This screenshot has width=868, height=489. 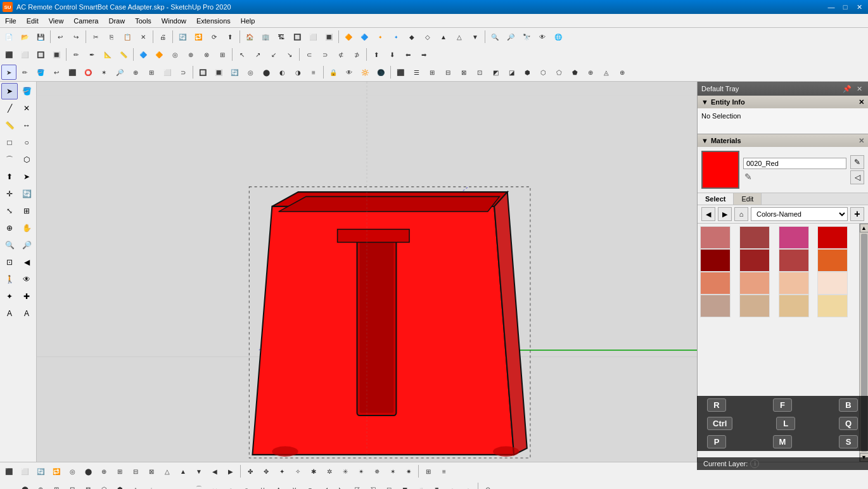 What do you see at coordinates (475, 37) in the screenshot?
I see `tb1-b19: ▼` at bounding box center [475, 37].